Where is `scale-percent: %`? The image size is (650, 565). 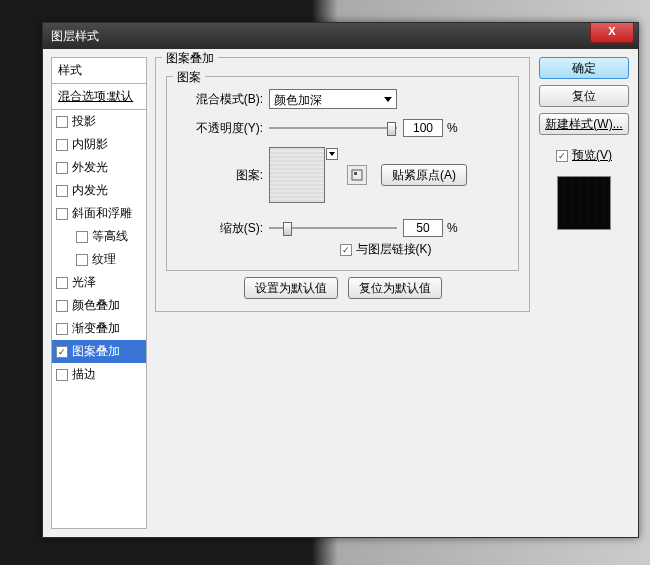
scale-percent: % is located at coordinates (452, 228).